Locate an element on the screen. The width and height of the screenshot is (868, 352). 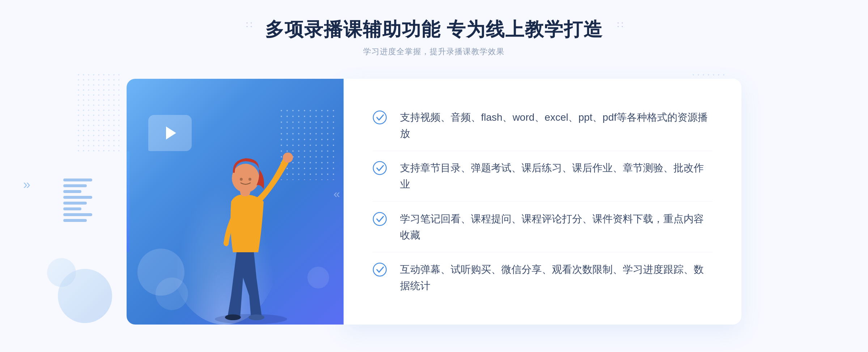
illustration-chevrons: « is located at coordinates (336, 194).